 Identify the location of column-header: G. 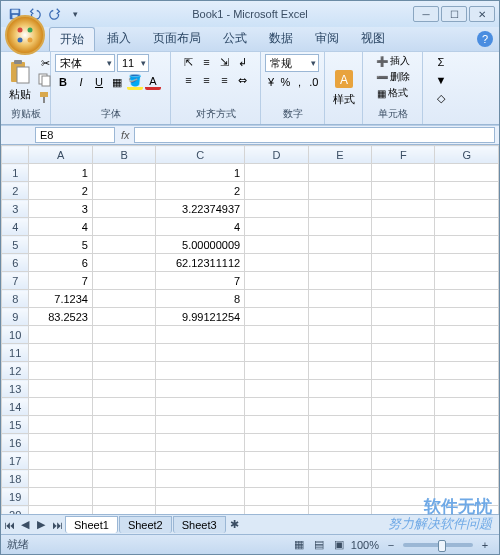
(467, 155).